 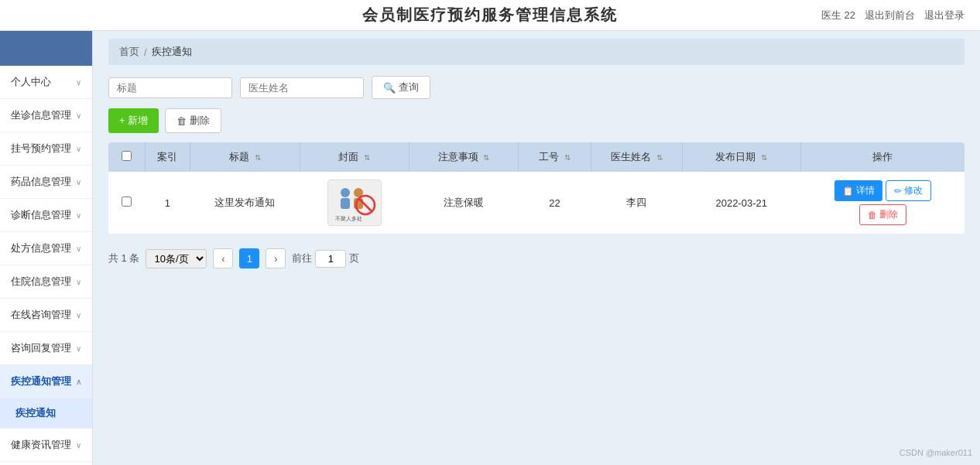 What do you see at coordinates (898, 191) in the screenshot?
I see `edit-icon: ✏` at bounding box center [898, 191].